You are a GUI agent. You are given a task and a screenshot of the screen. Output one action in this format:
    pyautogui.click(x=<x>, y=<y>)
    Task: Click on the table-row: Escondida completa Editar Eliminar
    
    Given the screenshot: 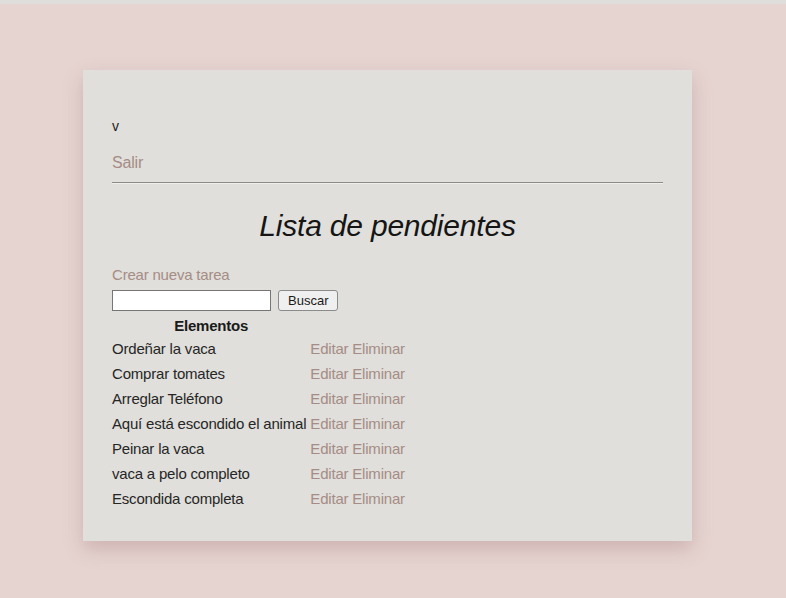 What is the action you would take?
    pyautogui.click(x=258, y=498)
    